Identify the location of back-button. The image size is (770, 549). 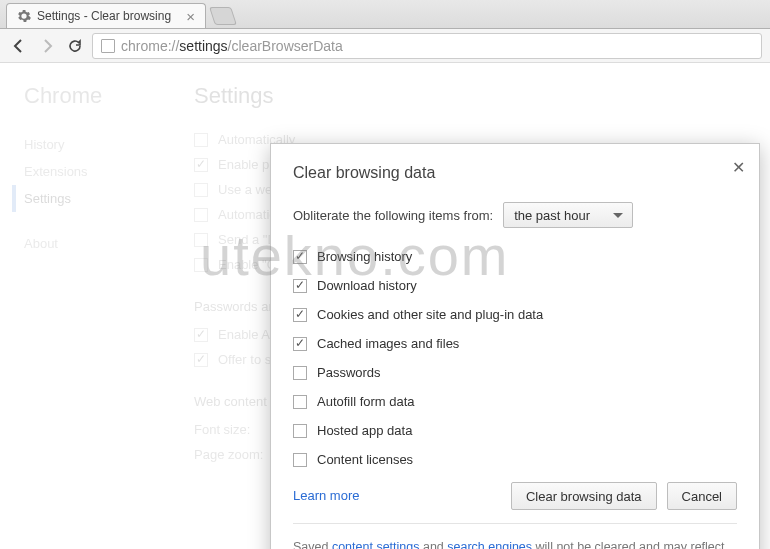
(19, 46).